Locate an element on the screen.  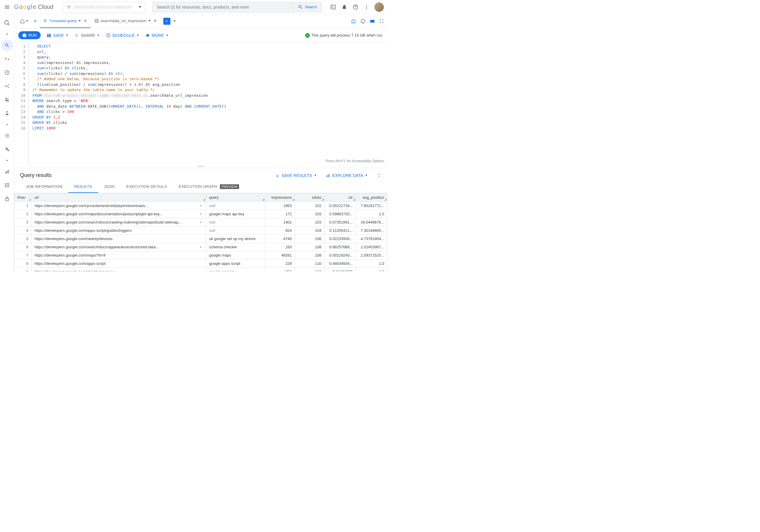
table-row: 2https://developers.google.com/maps/docu… is located at coordinates (201, 214).